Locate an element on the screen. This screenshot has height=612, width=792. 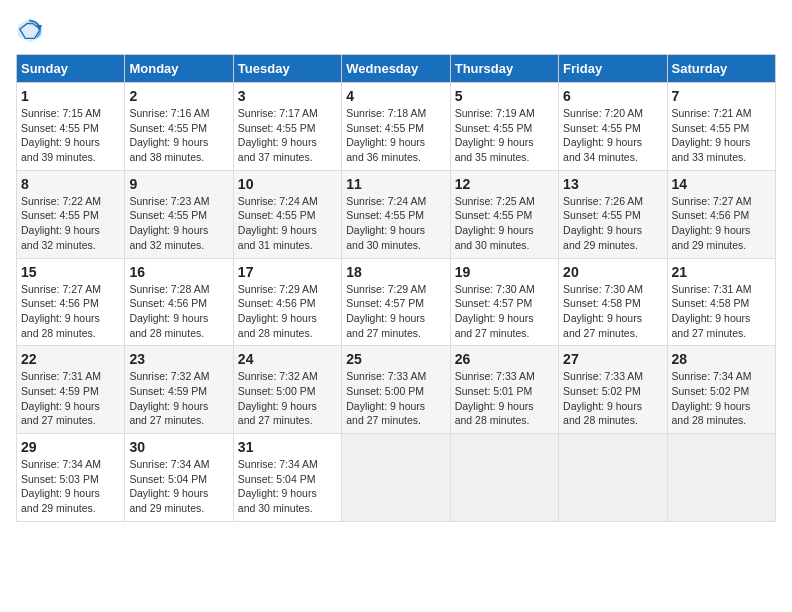
day-number: 29 is located at coordinates (70, 447).